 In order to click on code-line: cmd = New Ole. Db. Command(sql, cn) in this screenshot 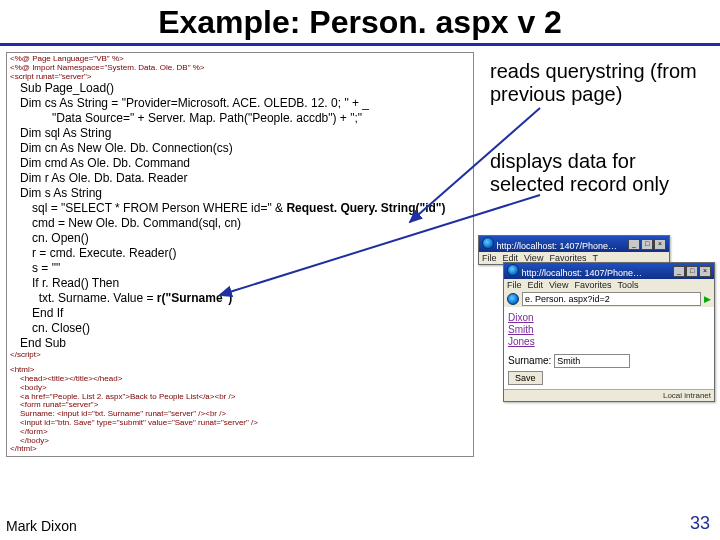, I will do `click(240, 224)`.